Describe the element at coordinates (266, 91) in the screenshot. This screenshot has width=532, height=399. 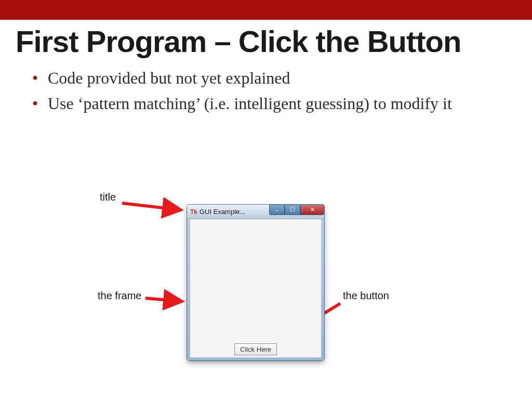
I see `bullet-list: Code provided but not yet explained Use …` at that location.